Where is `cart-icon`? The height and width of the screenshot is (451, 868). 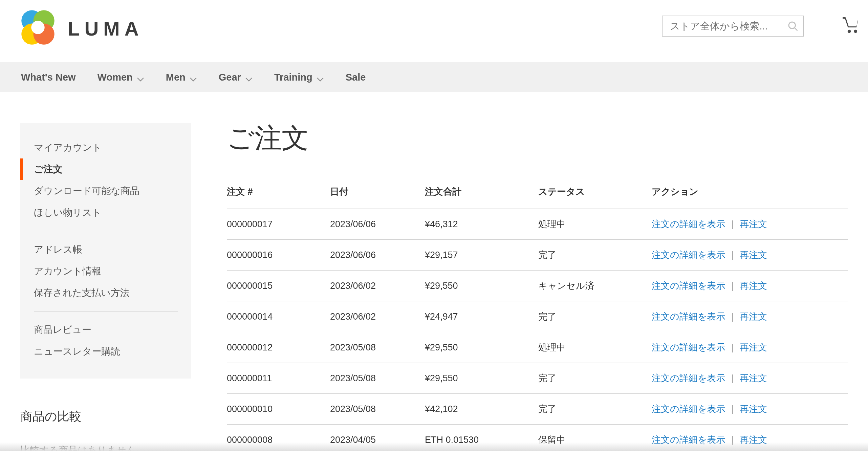 cart-icon is located at coordinates (850, 26).